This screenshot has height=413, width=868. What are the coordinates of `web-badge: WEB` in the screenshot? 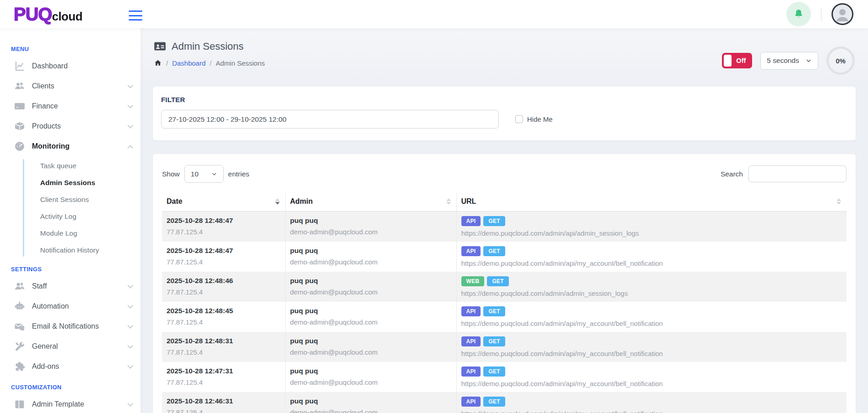 It's located at (473, 281).